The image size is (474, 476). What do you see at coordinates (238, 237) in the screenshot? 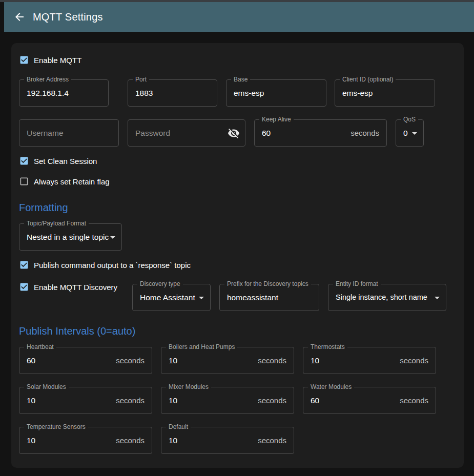
I see `topic-format-row: Topic/Payload Format Nested in a single …` at bounding box center [238, 237].